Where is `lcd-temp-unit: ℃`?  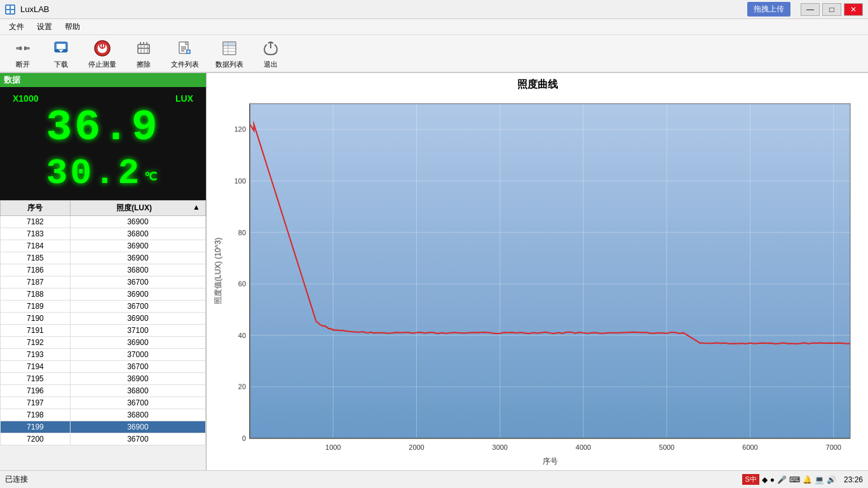
lcd-temp-unit: ℃ is located at coordinates (152, 177).